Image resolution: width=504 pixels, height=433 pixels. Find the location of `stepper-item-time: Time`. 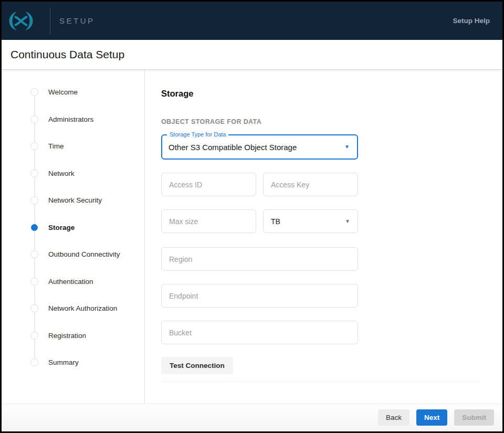

stepper-item-time: Time is located at coordinates (73, 146).